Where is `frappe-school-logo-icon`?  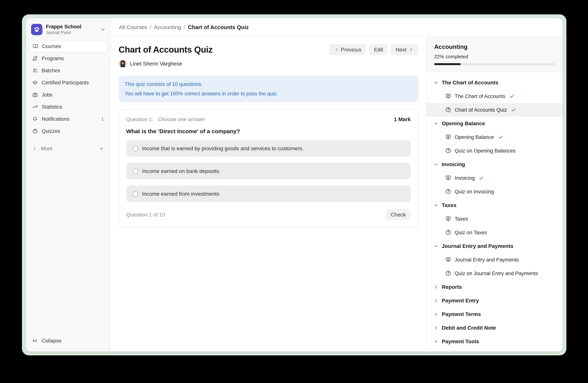
frappe-school-logo-icon is located at coordinates (37, 30).